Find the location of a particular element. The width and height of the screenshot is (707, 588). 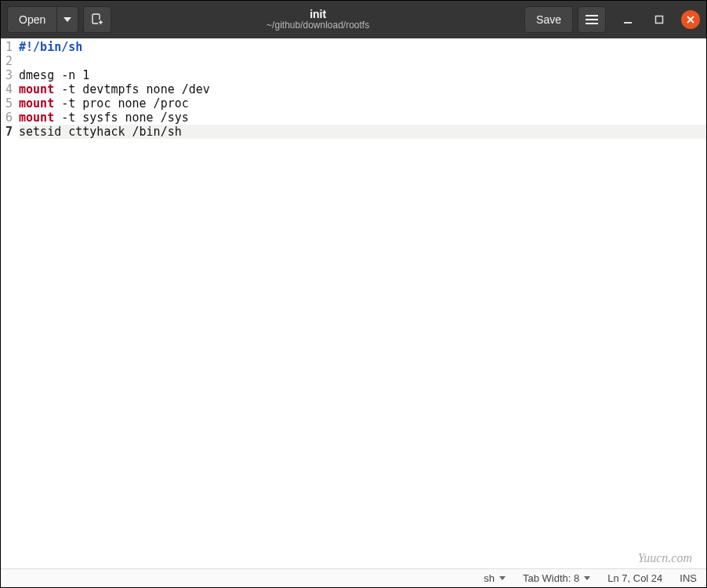

minimize-icon is located at coordinates (628, 20).